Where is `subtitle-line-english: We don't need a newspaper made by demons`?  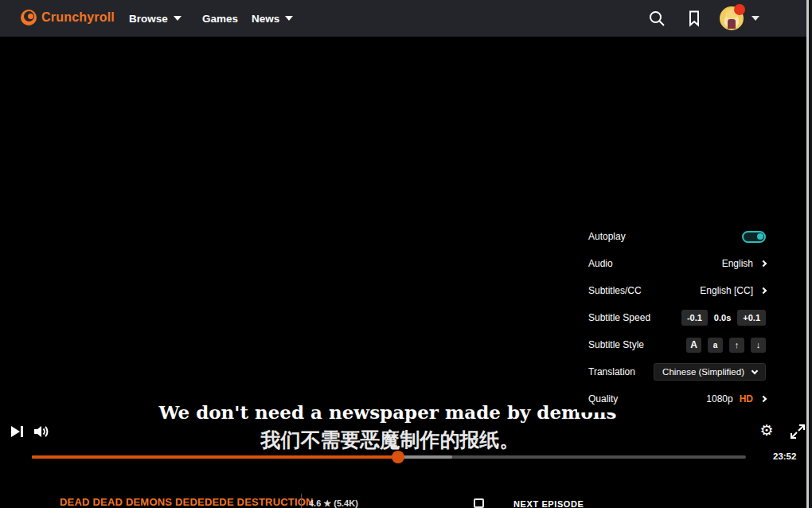 subtitle-line-english: We don't need a newspaper made by demons is located at coordinates (388, 412).